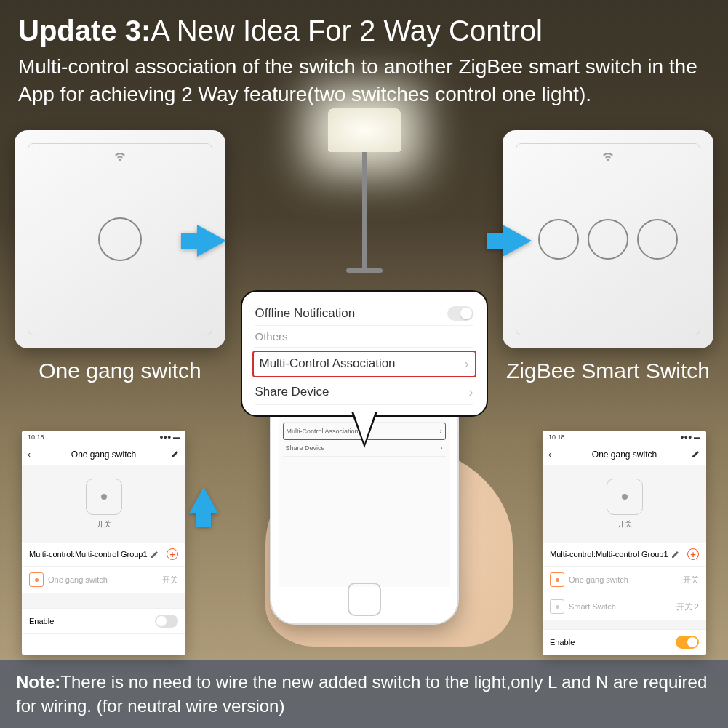 Image resolution: width=728 pixels, height=728 pixels. I want to click on left-switch-label: One gang switch, so click(119, 371).